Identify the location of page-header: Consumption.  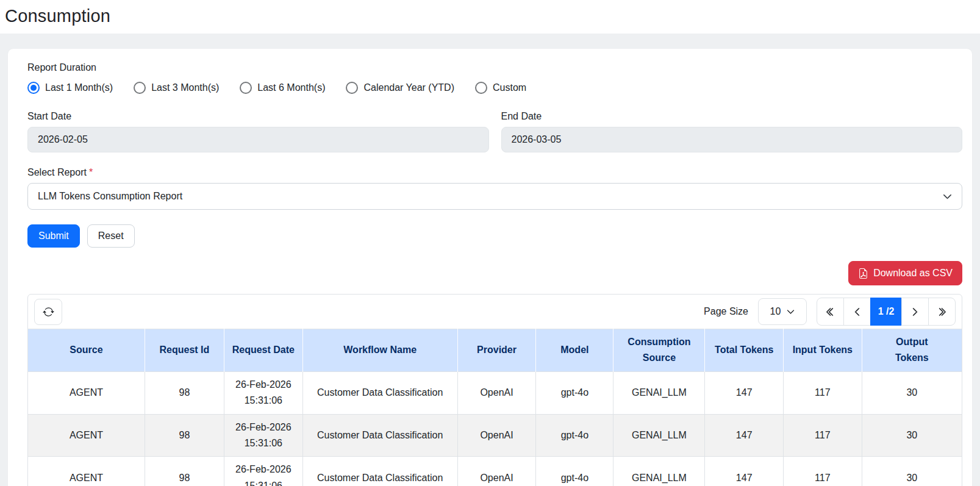
(490, 17).